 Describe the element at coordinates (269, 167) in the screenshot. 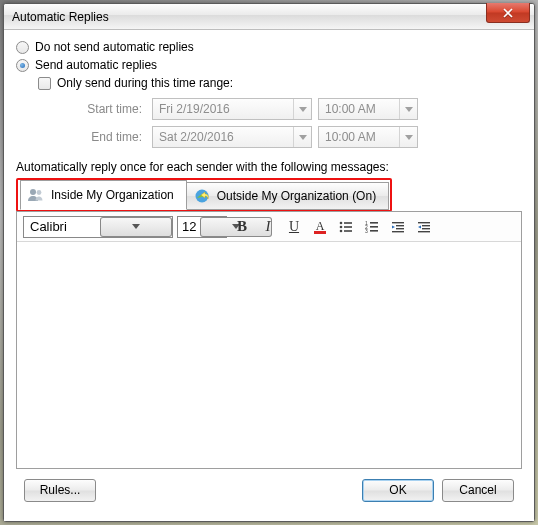

I see `section-label: Automatically reply once for each sender…` at that location.